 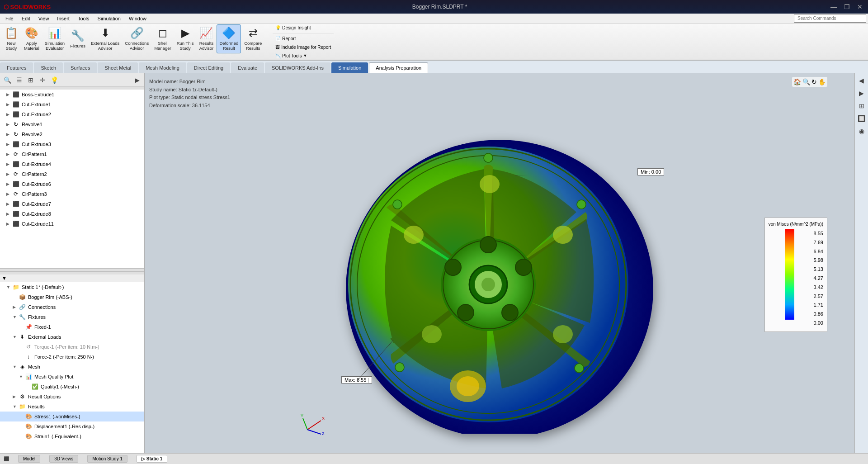 What do you see at coordinates (163, 68) in the screenshot?
I see `tab-mesh-modeling: Mesh Modeling` at bounding box center [163, 68].